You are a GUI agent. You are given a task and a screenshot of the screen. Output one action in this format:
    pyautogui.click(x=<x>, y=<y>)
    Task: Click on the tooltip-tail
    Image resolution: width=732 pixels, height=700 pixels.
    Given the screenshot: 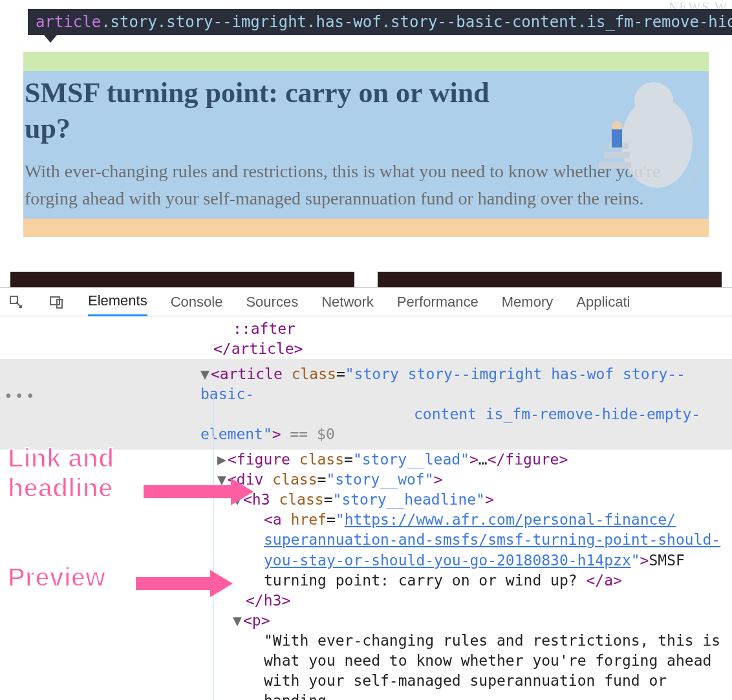 What is the action you would take?
    pyautogui.click(x=50, y=39)
    